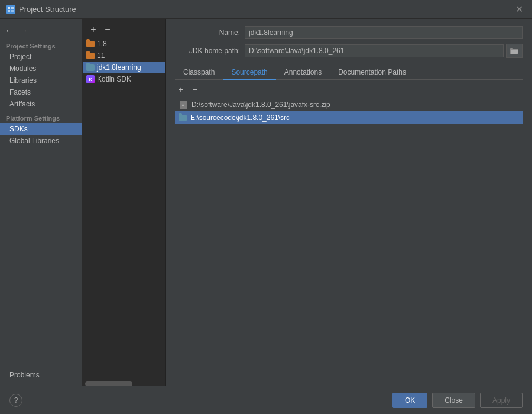  Describe the element at coordinates (266, 9) in the screenshot. I see `title-bar: Project Structure ✕` at that location.